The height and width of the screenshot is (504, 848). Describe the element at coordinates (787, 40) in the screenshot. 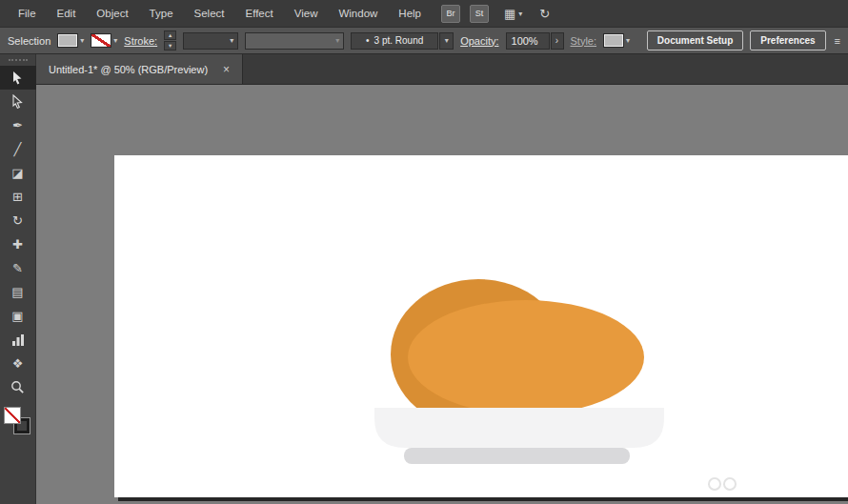

I see `preferences-button: Preferences` at that location.